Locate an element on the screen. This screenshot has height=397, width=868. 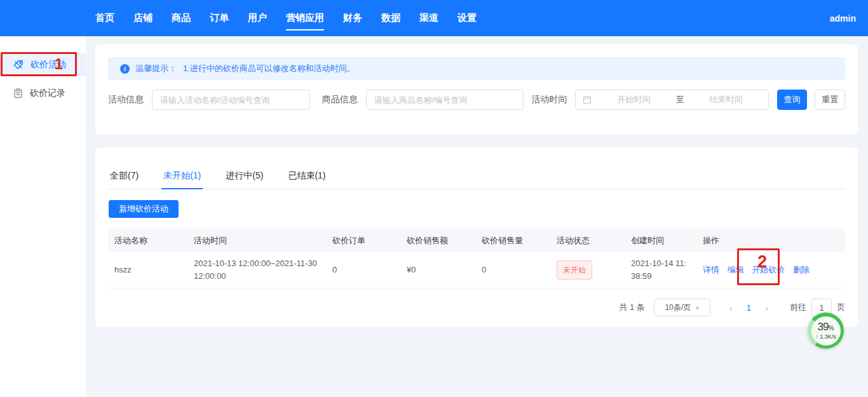
user-menu: admin is located at coordinates (843, 18).